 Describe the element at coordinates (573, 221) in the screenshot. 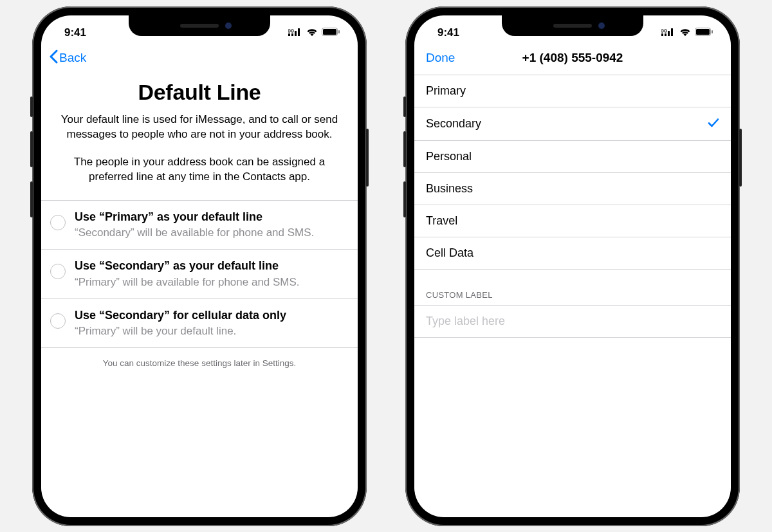

I see `label-travel: Travel` at that location.